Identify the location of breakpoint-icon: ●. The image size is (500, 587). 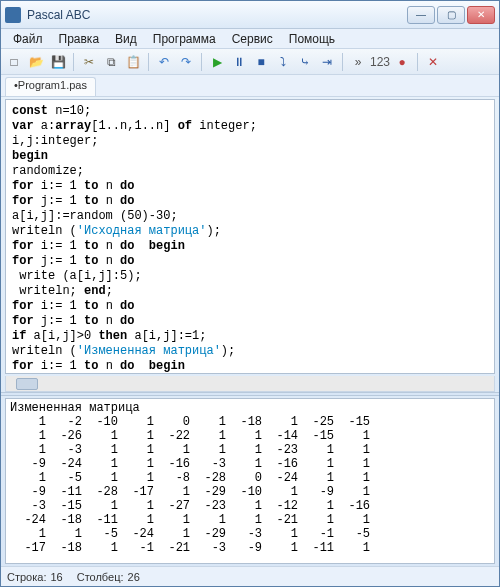
(402, 62).